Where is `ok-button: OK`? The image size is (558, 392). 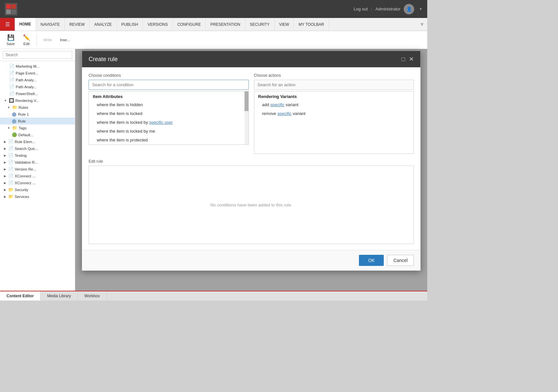 ok-button: OK is located at coordinates (371, 260).